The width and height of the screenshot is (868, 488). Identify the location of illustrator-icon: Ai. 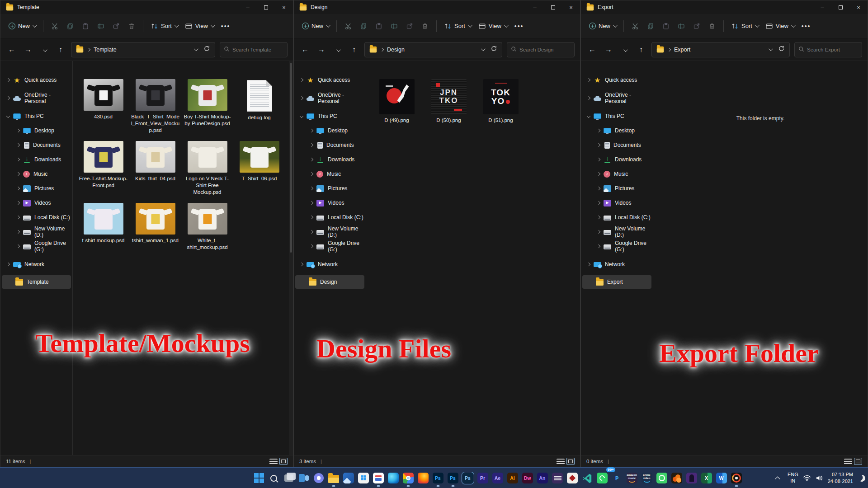
(513, 478).